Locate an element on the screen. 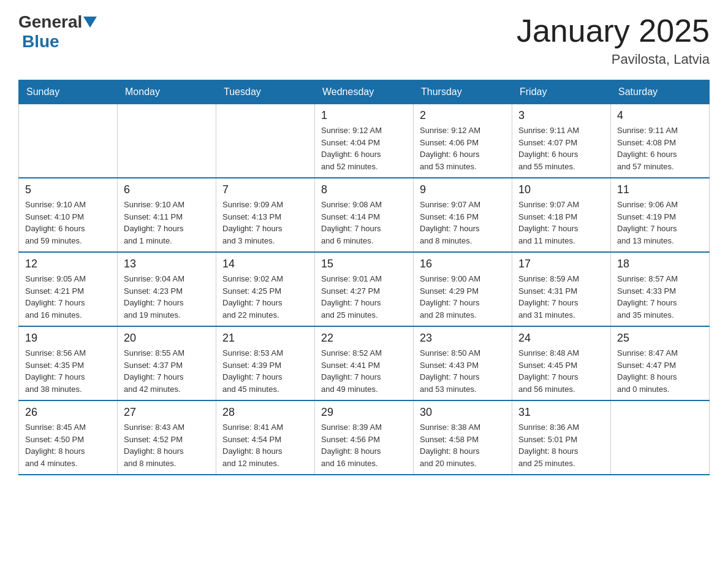 The width and height of the screenshot is (728, 563). day-info: Sunrise: 9:11 AMSunset: 4:07 PMDaylight:… is located at coordinates (561, 148).